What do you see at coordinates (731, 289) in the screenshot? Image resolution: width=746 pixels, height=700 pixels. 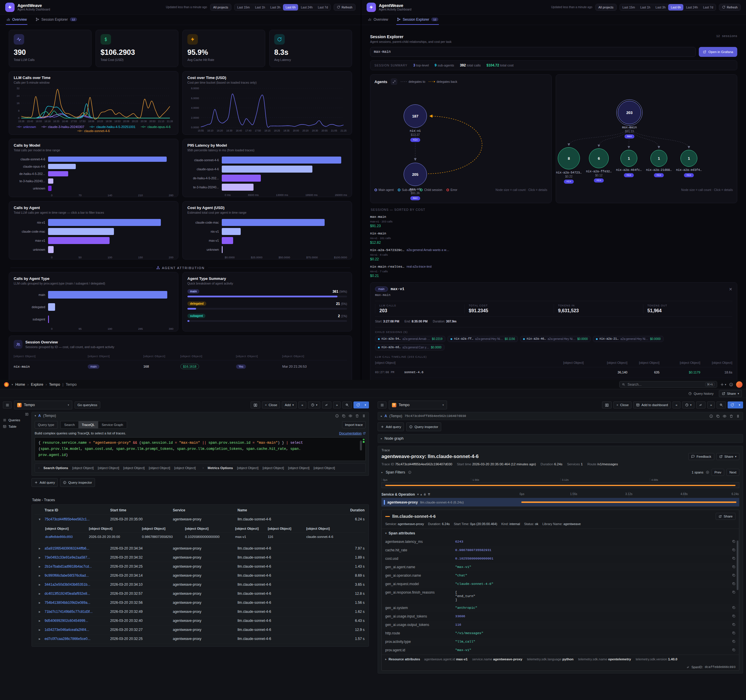 I see `close-icon: ✕` at bounding box center [731, 289].